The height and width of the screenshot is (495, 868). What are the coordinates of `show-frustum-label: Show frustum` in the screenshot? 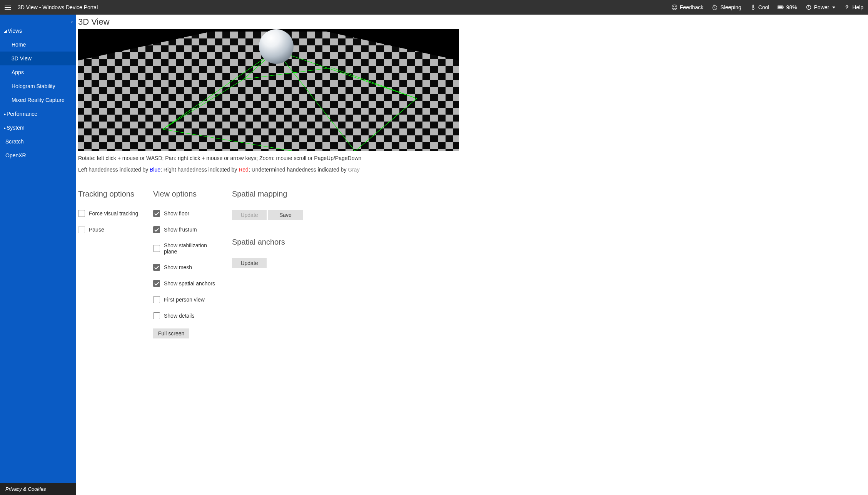 It's located at (180, 230).